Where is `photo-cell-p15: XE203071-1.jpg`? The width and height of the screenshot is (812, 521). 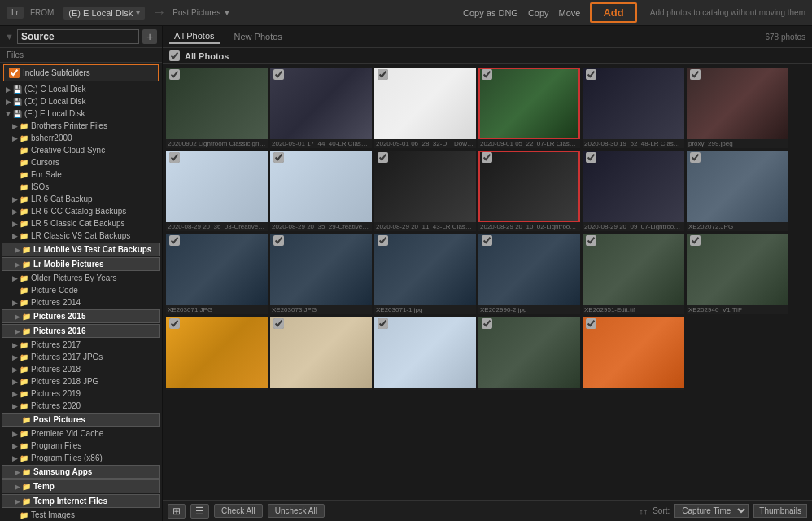
photo-cell-p15: XE203071-1.jpg is located at coordinates (425, 274).